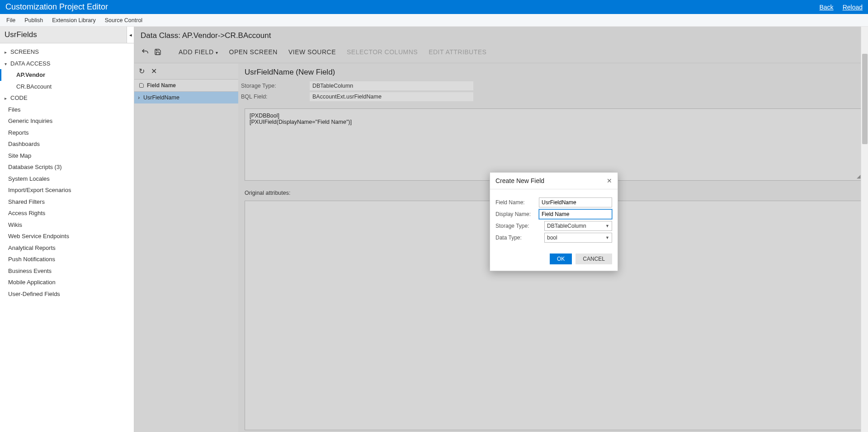  I want to click on app-title: Customization Project Editor, so click(57, 7).